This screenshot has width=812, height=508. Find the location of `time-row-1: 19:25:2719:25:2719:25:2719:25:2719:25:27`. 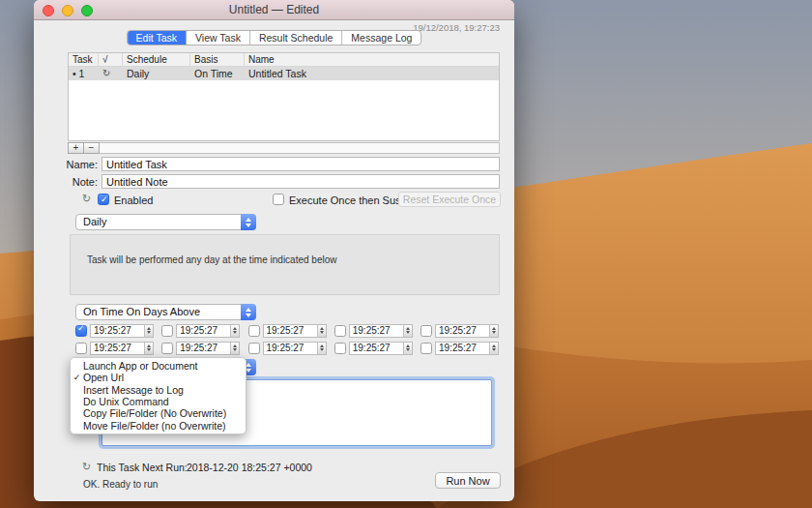

time-row-1: 19:25:2719:25:2719:25:2719:25:2719:25:27 is located at coordinates (287, 331).